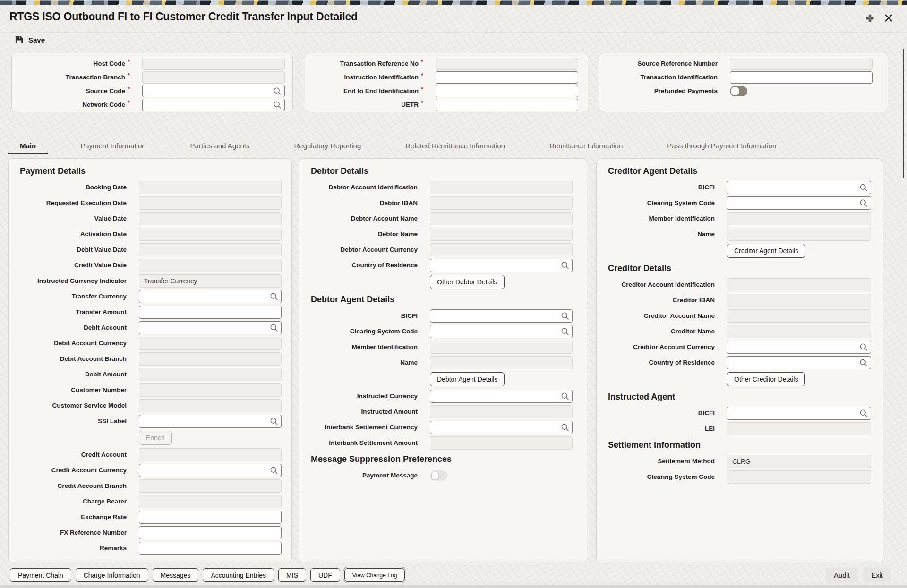  What do you see at coordinates (277, 105) in the screenshot?
I see `network-code-search-icon` at bounding box center [277, 105].